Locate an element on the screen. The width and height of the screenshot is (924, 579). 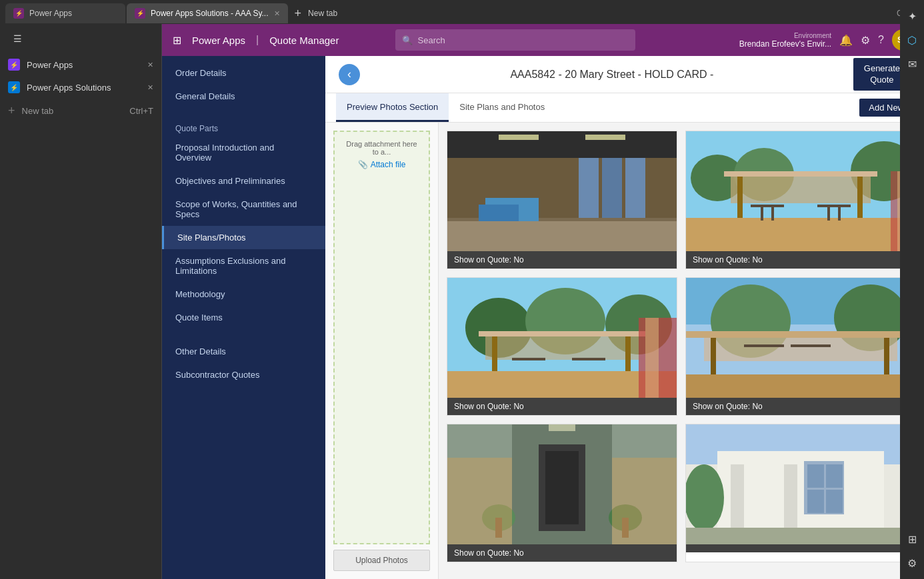
sidebar-toggle: ☰ is located at coordinates (17, 39).